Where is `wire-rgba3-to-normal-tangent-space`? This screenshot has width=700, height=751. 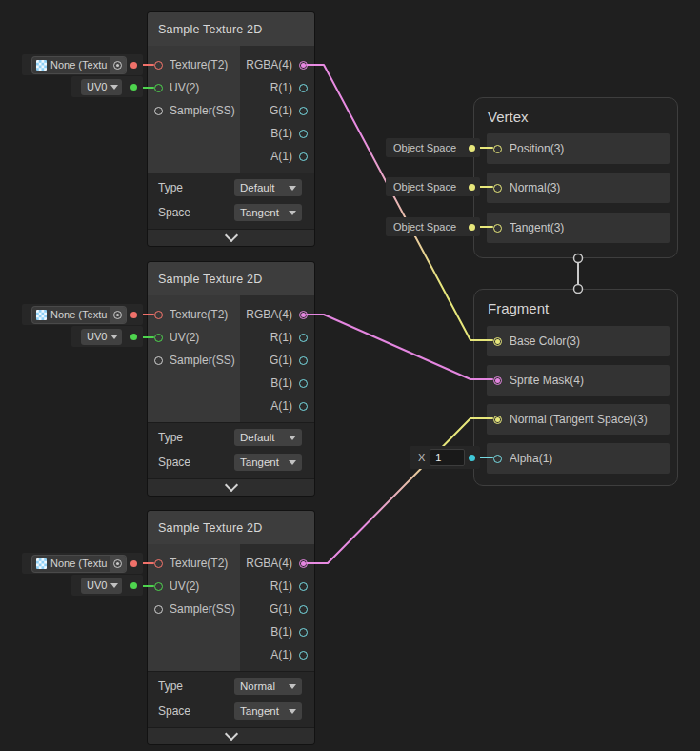
wire-rgba3-to-normal-tangent-space is located at coordinates (400, 491).